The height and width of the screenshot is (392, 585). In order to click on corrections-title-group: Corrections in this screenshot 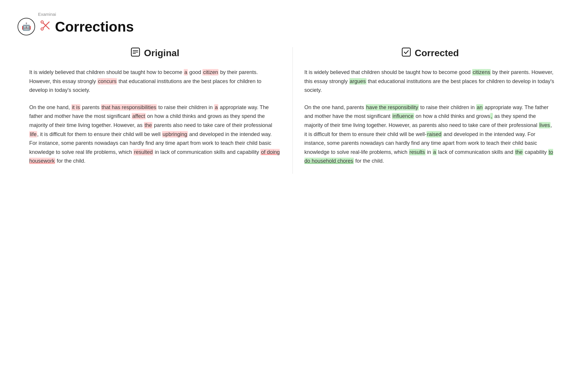, I will do `click(87, 27)`.